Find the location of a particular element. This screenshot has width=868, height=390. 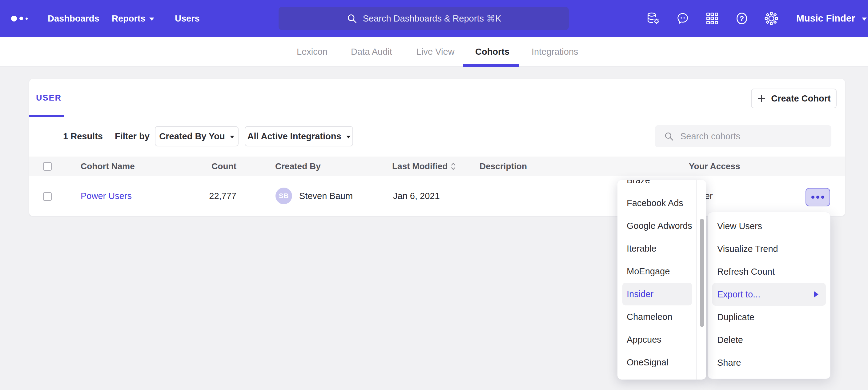

apps-button is located at coordinates (712, 19).